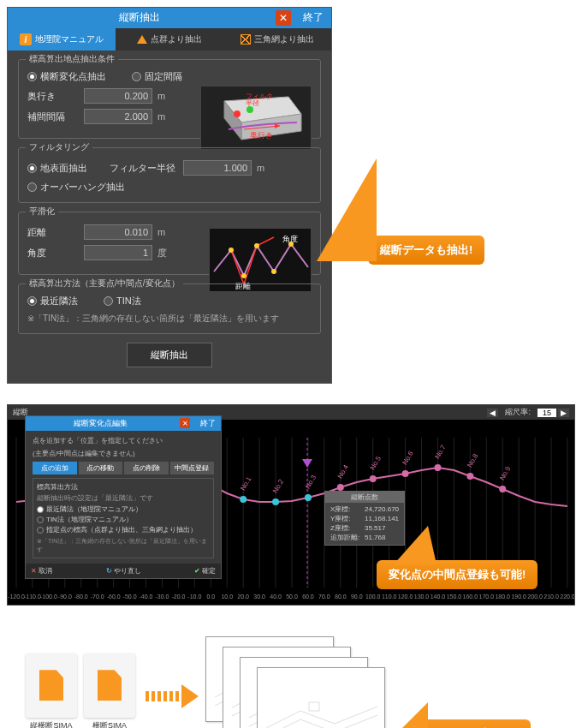  What do you see at coordinates (169, 99) in the screenshot?
I see `conditions-group: 標高算出地点抽出条件 横断変化点抽出 固定間隔 奥行き m 補間間隔 m` at bounding box center [169, 99].